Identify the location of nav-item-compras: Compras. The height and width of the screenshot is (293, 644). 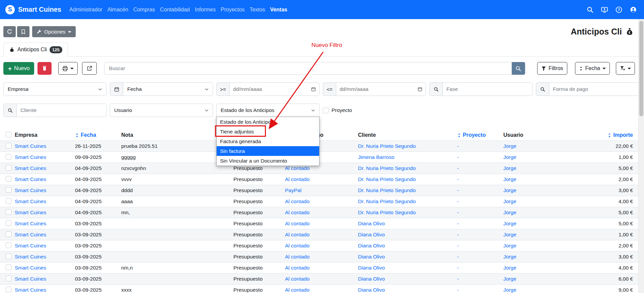
(144, 10).